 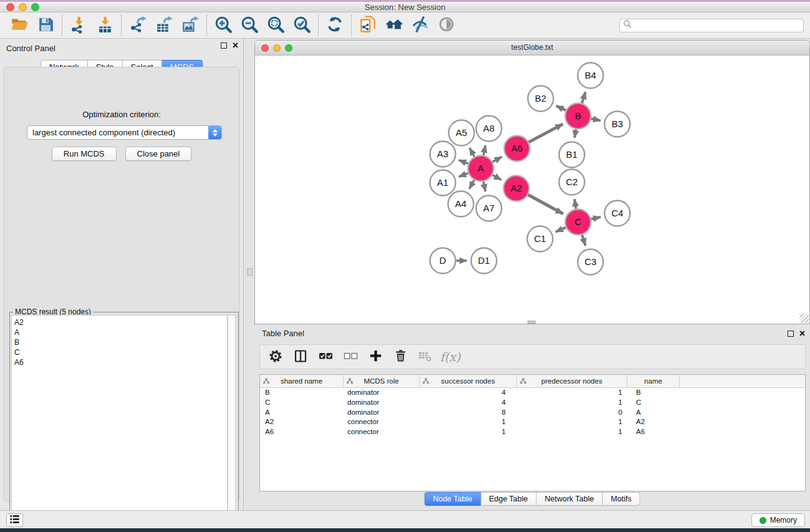 I want to click on graph-edge-C-C4, so click(x=596, y=218).